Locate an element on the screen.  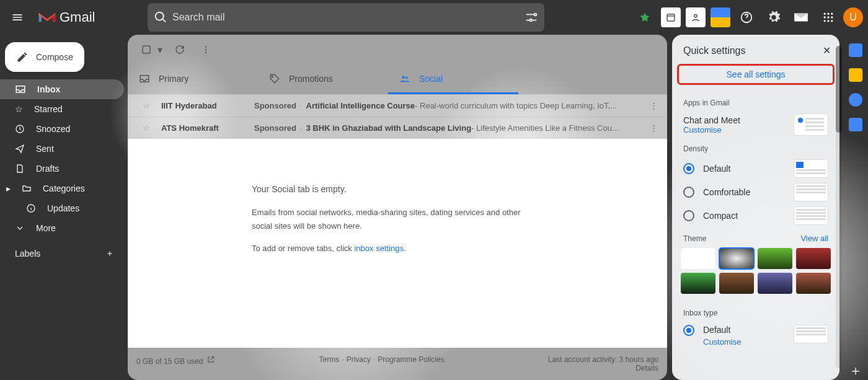
contacts-square-icon is located at coordinates (696, 17).